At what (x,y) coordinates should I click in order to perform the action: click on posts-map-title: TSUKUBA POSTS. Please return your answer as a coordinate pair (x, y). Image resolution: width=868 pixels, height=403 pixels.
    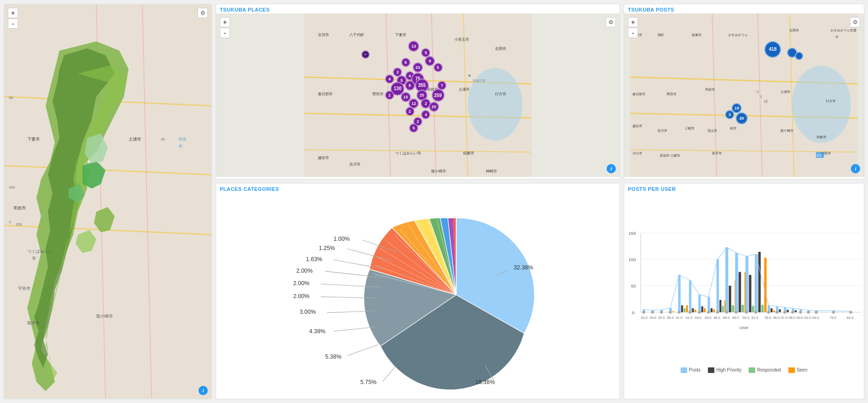
    Looking at the image, I should click on (744, 9).